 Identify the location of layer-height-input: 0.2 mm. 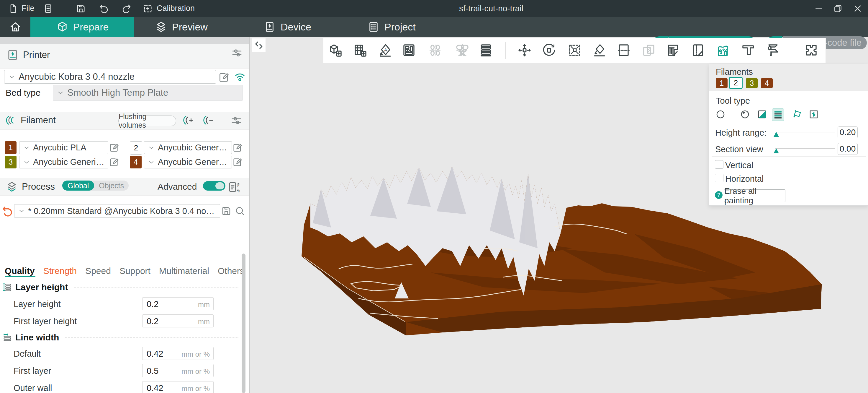
(178, 304).